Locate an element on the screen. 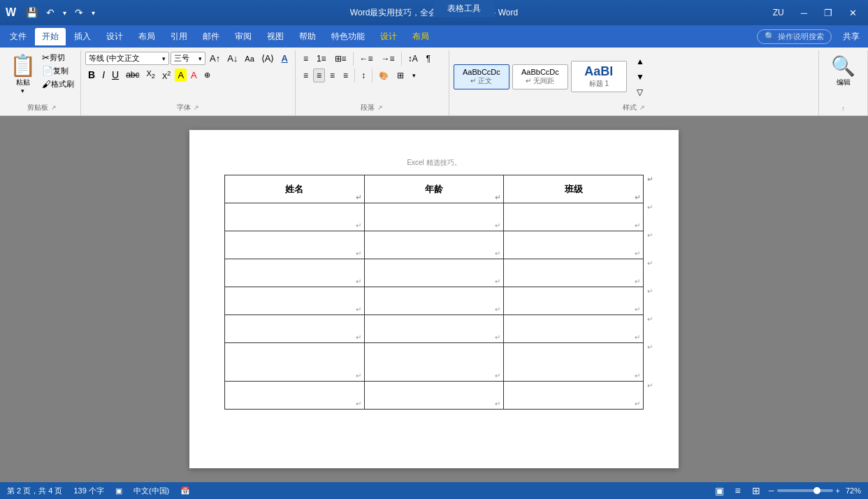  subscript-button: X2 is located at coordinates (151, 74).